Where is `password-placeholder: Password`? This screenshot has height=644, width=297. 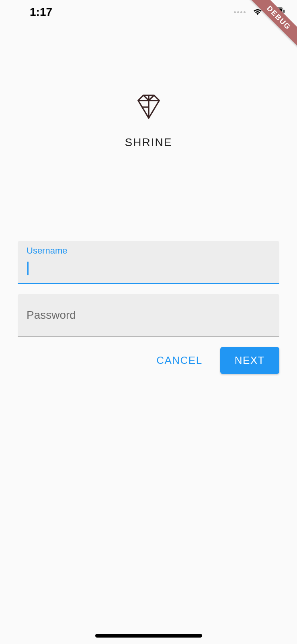 password-placeholder: Password is located at coordinates (51, 315).